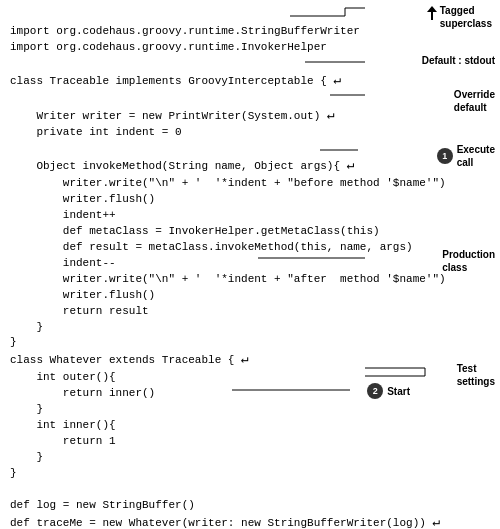  I want to click on line-7: private int indent = 0, so click(96, 132).